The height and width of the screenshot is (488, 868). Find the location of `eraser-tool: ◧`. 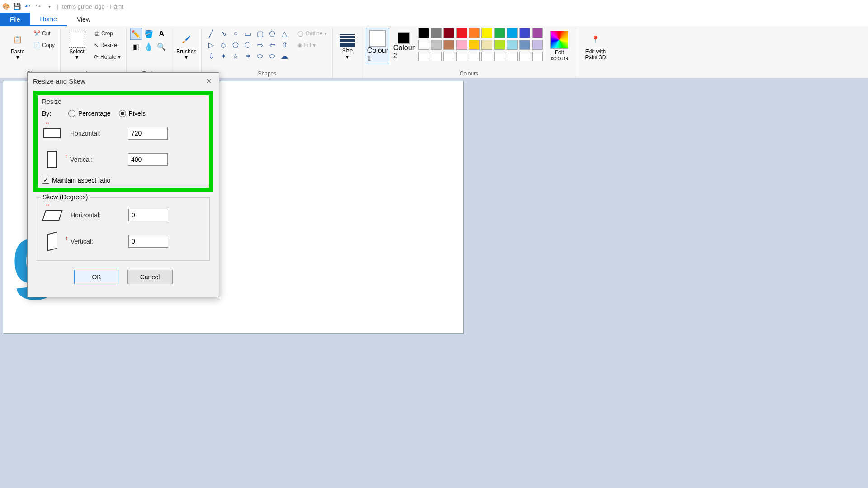

eraser-tool: ◧ is located at coordinates (136, 47).